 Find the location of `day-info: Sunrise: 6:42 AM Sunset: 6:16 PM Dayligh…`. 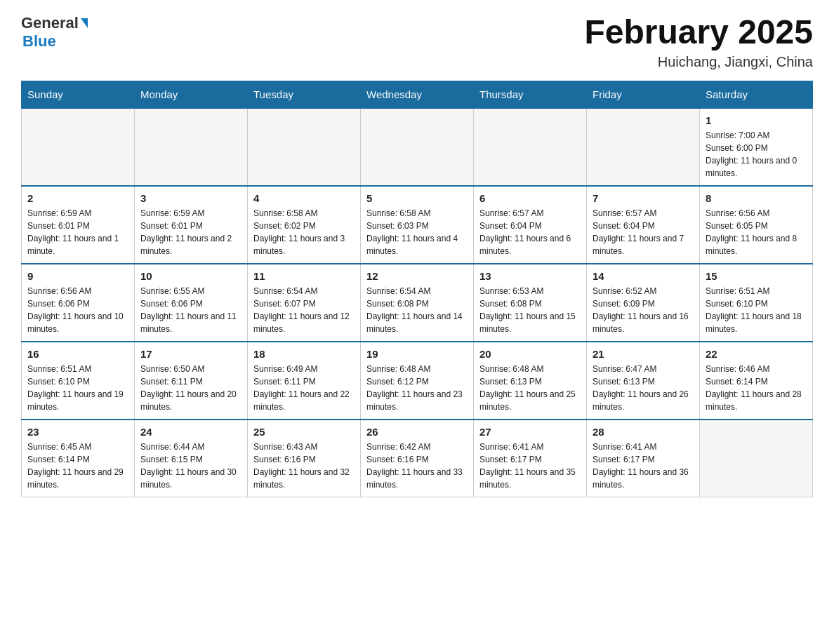

day-info: Sunrise: 6:42 AM Sunset: 6:16 PM Dayligh… is located at coordinates (414, 466).